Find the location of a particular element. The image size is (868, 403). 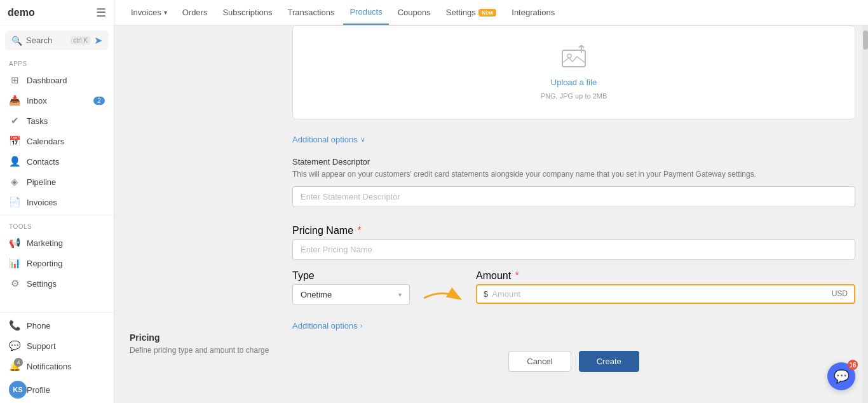

sidebar-item-label: Settings is located at coordinates (66, 283).